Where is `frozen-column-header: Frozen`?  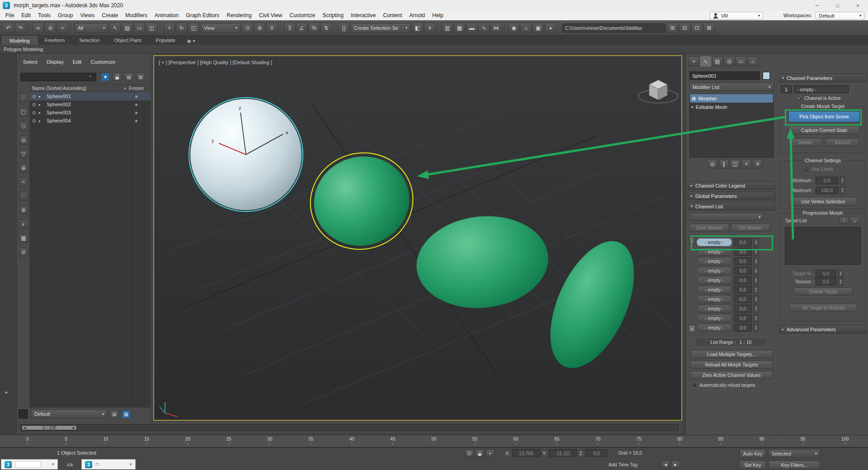 frozen-column-header: Frozen is located at coordinates (137, 88).